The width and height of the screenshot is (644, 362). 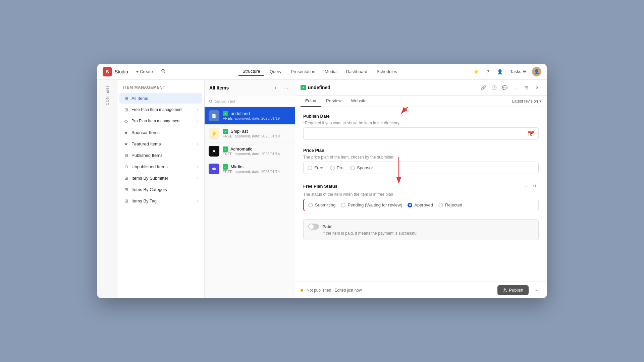 I want to click on unpublished-icon: ⊙, so click(x=126, y=167).